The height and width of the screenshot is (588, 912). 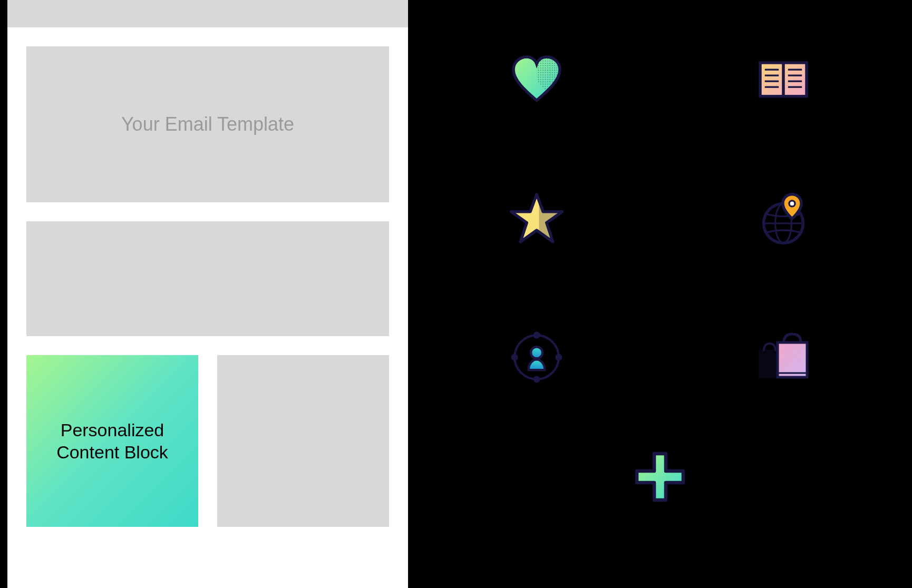 I want to click on heart-icon, so click(x=537, y=80).